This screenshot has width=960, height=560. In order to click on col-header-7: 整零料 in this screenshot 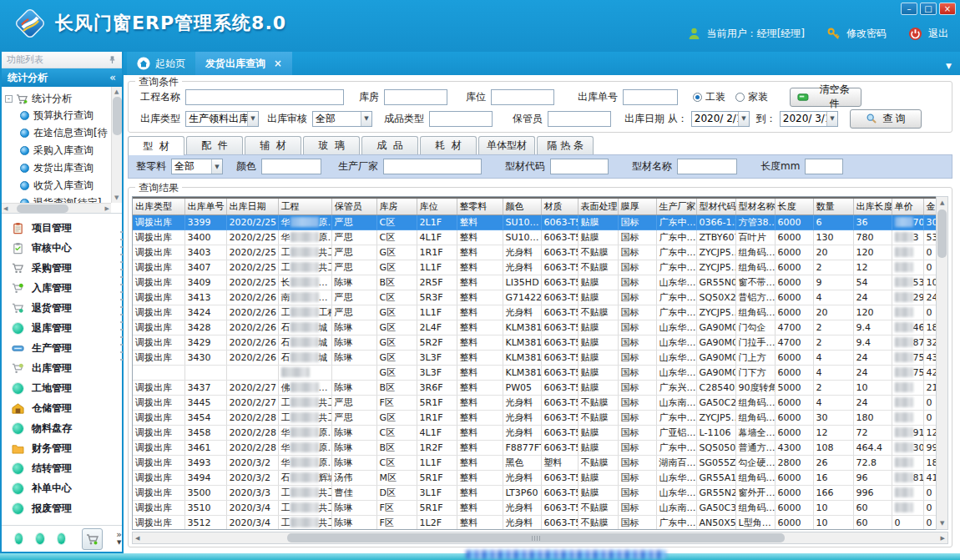, I will do `click(479, 206)`.